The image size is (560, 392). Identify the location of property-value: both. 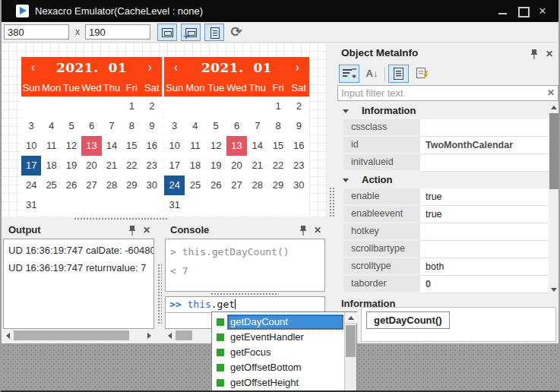
(485, 267).